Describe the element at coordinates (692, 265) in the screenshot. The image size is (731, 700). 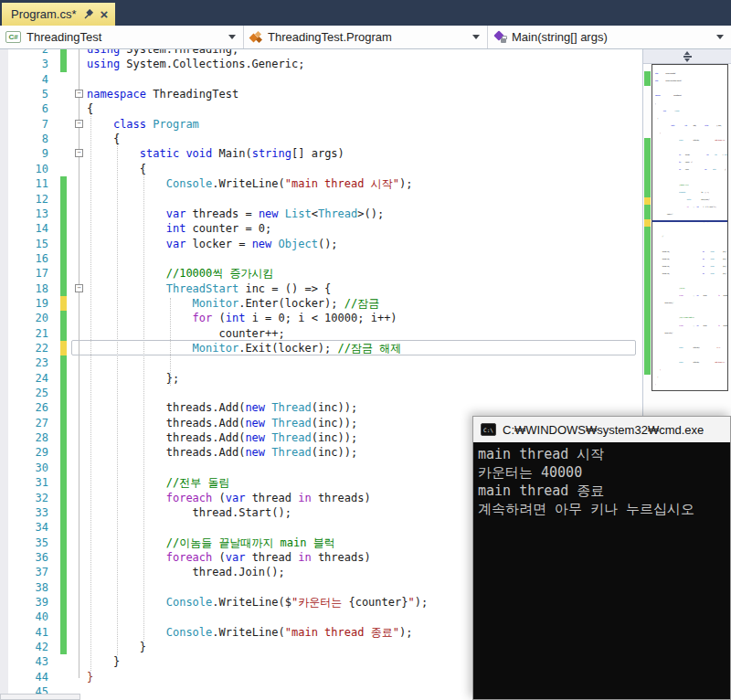
I see `minimap-line: threads.Add(new Thread(inc));` at that location.